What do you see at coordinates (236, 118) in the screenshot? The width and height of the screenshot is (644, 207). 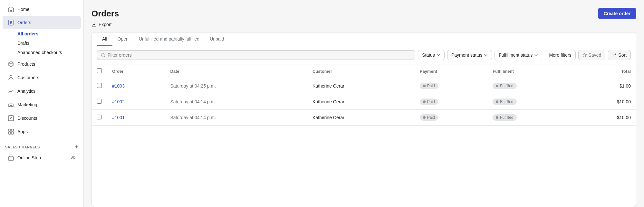 I see `date-cell: Saturday at 04:14 p.m.` at bounding box center [236, 118].